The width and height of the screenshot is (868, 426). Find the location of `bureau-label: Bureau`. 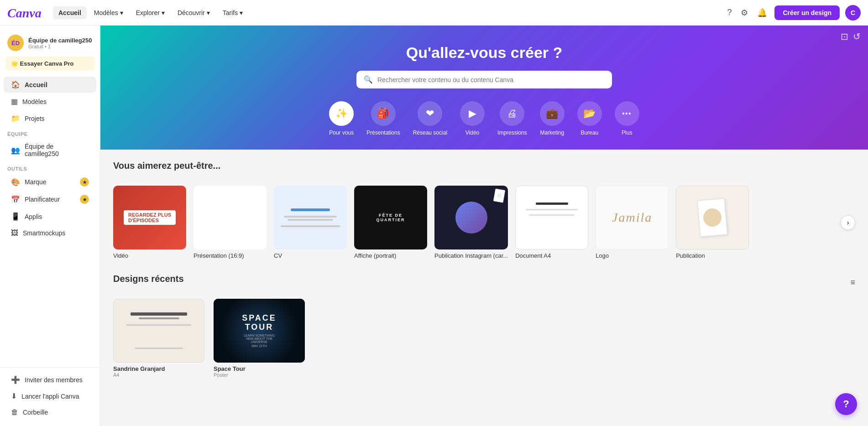

bureau-label: Bureau is located at coordinates (590, 133).